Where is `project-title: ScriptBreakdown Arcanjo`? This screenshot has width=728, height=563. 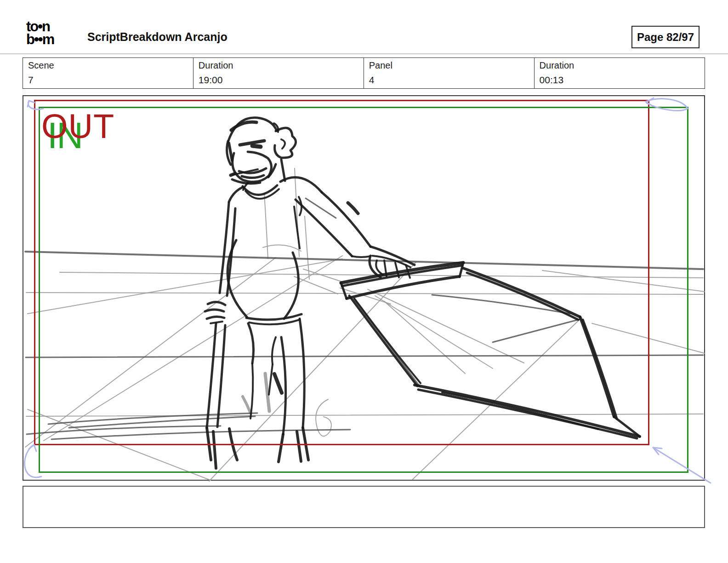
project-title: ScriptBreakdown Arcanjo is located at coordinates (157, 37).